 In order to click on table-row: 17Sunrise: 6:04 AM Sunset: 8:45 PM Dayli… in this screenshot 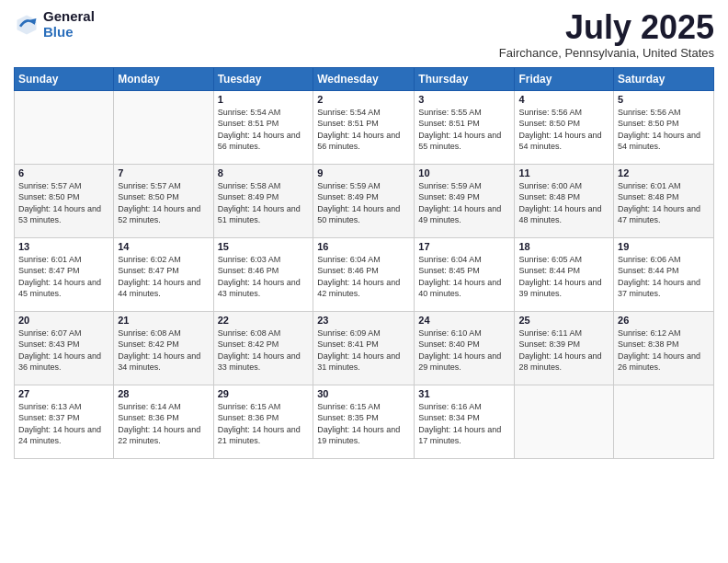, I will do `click(465, 274)`.